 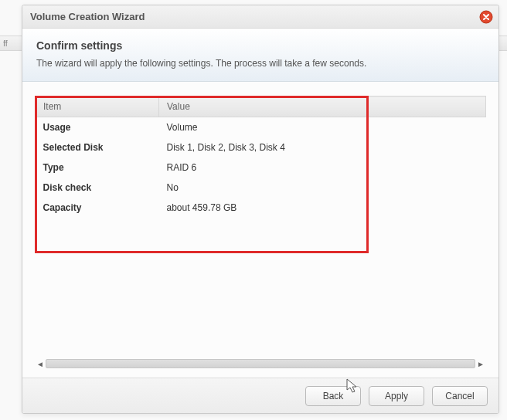 What do you see at coordinates (40, 364) in the screenshot?
I see `scroll-left-arrow-icon: ◄` at bounding box center [40, 364].